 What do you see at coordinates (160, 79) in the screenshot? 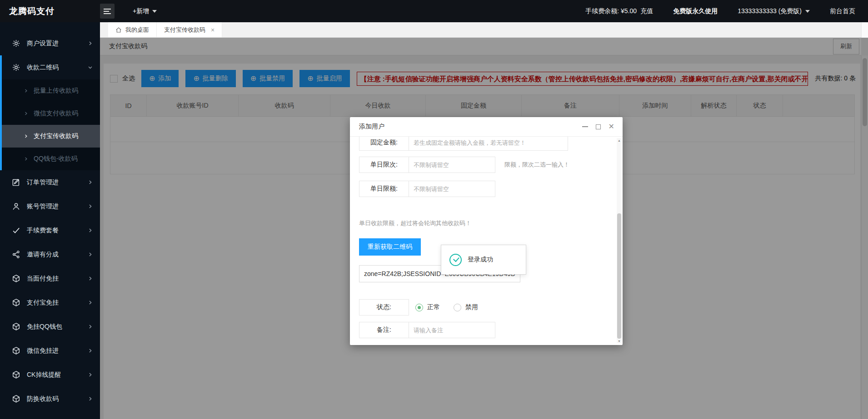
I see `add-button: ⊕添加` at bounding box center [160, 79].